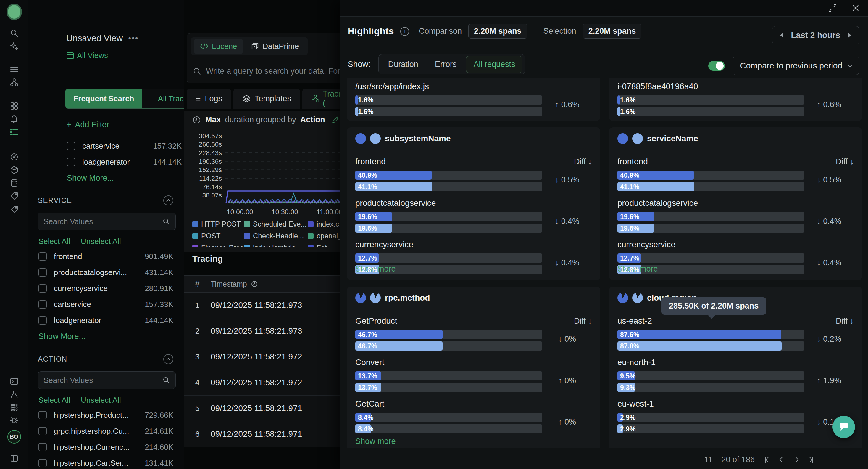  I want to click on pagination-last-icon, so click(811, 460).